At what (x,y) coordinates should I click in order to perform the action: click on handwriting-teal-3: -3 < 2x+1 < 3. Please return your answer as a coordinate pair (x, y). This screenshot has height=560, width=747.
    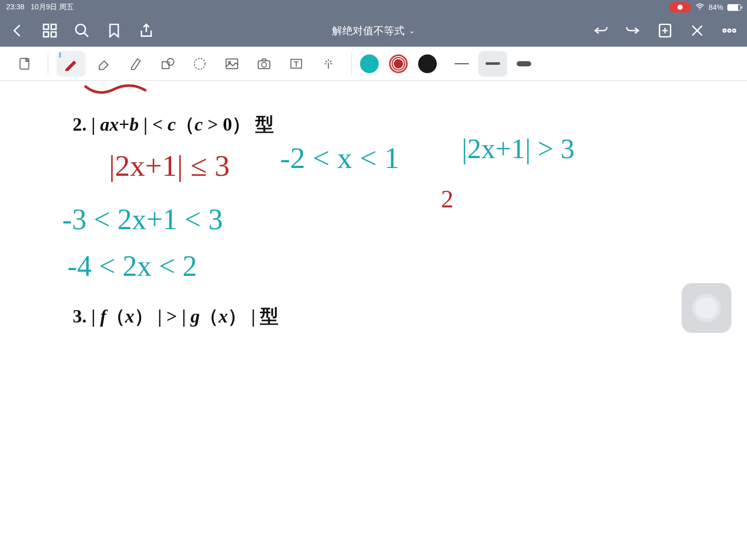
    Looking at the image, I should click on (142, 219).